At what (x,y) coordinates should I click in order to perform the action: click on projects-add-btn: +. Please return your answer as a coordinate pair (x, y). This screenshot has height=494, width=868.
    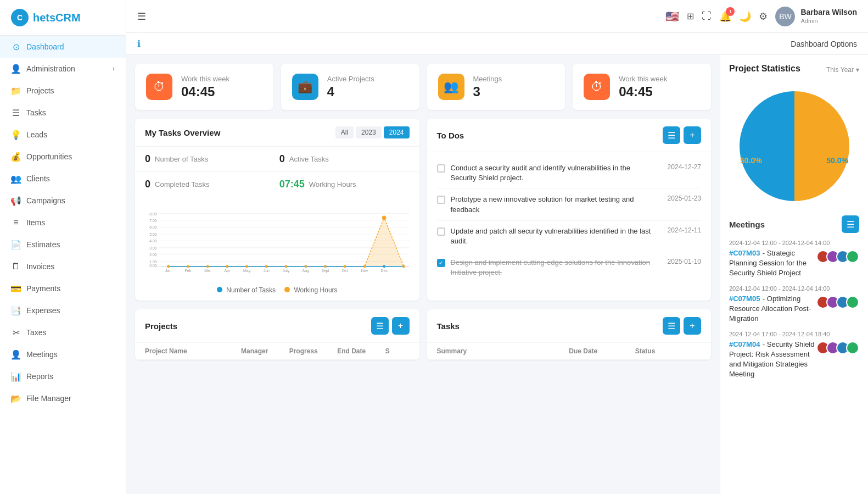
    Looking at the image, I should click on (401, 326).